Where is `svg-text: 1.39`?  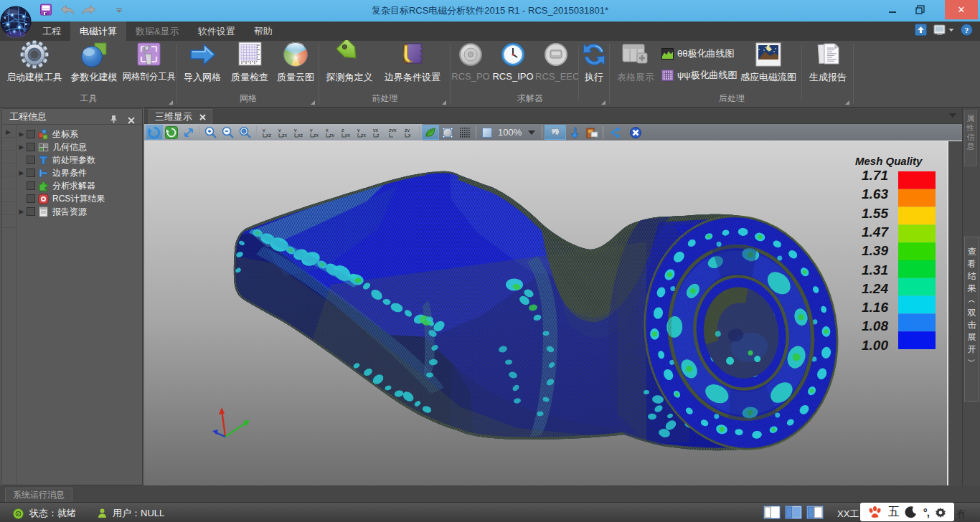 svg-text: 1.39 is located at coordinates (875, 251).